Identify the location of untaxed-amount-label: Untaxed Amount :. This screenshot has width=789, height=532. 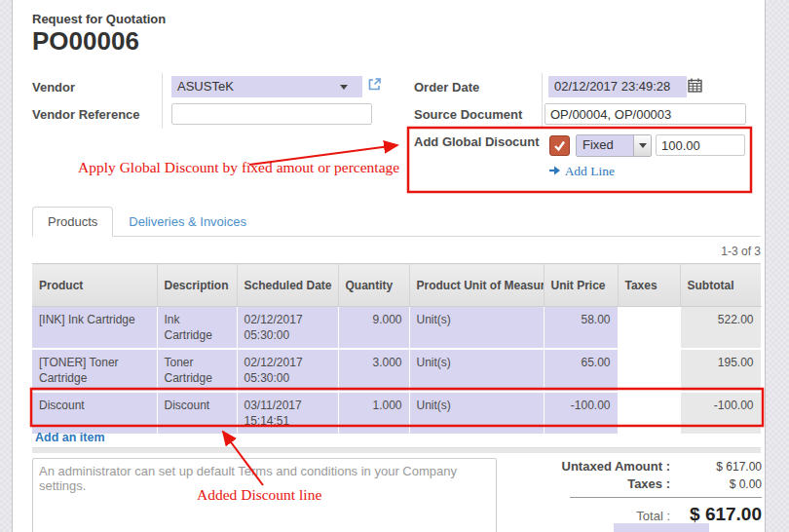
(588, 466).